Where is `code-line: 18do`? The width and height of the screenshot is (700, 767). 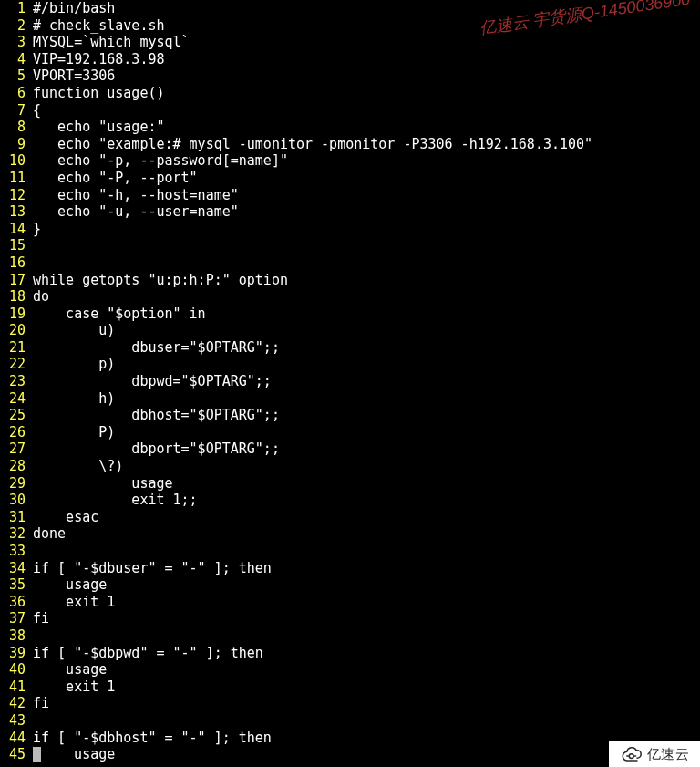 code-line: 18do is located at coordinates (350, 297).